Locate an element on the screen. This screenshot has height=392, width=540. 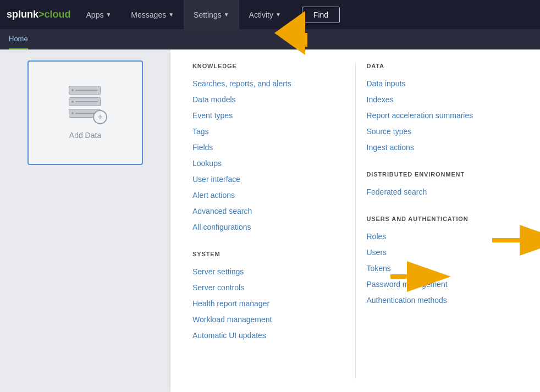
nav-activity-label: Activity is located at coordinates (261, 15).